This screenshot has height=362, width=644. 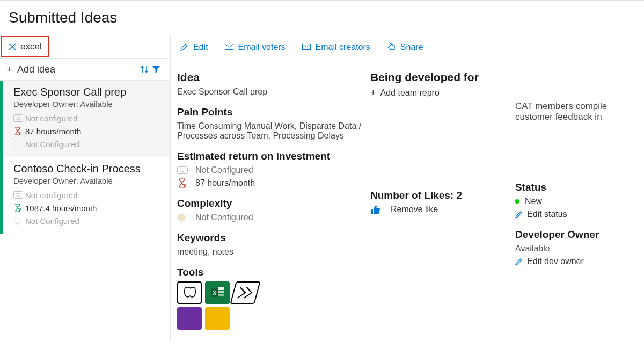 What do you see at coordinates (88, 92) in the screenshot?
I see `idea-title: Exec Sponsor Call prep` at bounding box center [88, 92].